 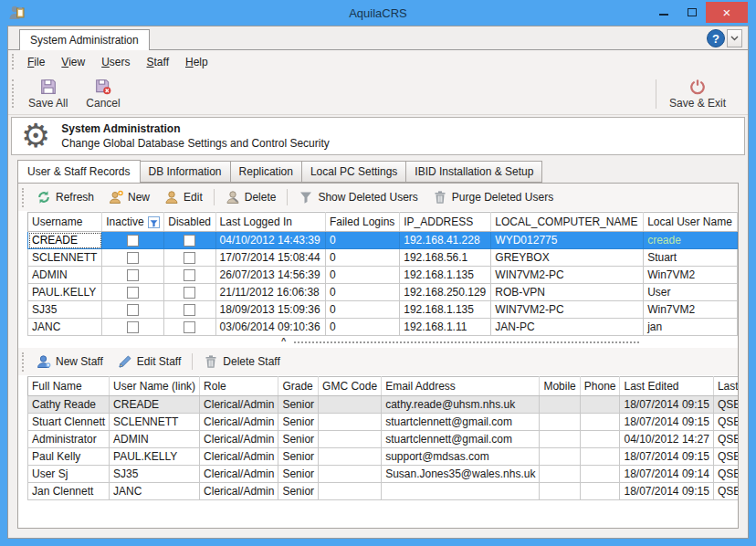 What do you see at coordinates (383, 241) in the screenshot?
I see `table-row: CREADE04/10/2012 14:43:390192.168.41.228…` at bounding box center [383, 241].